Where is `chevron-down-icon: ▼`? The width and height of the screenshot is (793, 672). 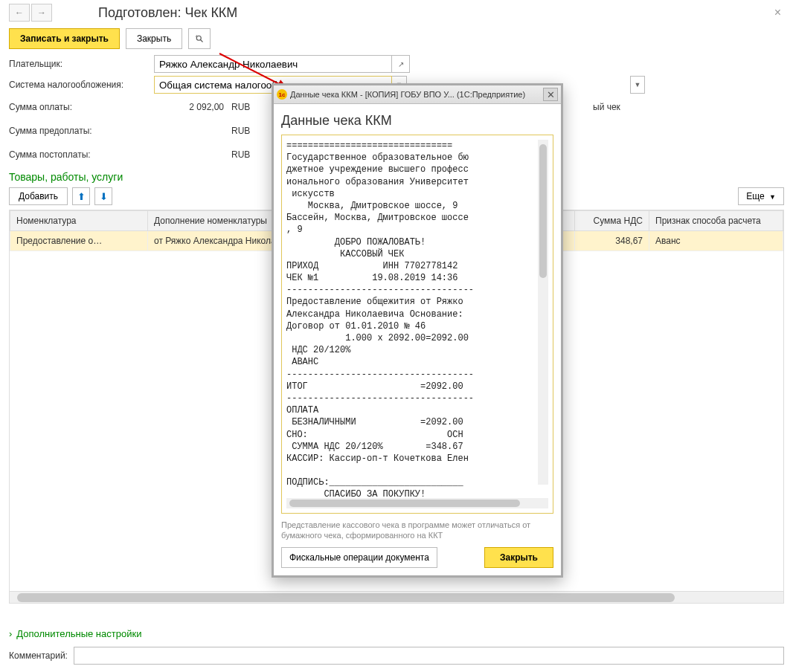 chevron-down-icon: ▼ is located at coordinates (772, 197).